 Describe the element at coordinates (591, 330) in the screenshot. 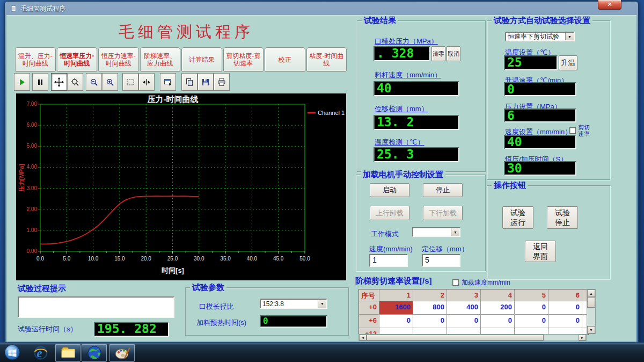

I see `scroll-down-icon: ▼` at that location.